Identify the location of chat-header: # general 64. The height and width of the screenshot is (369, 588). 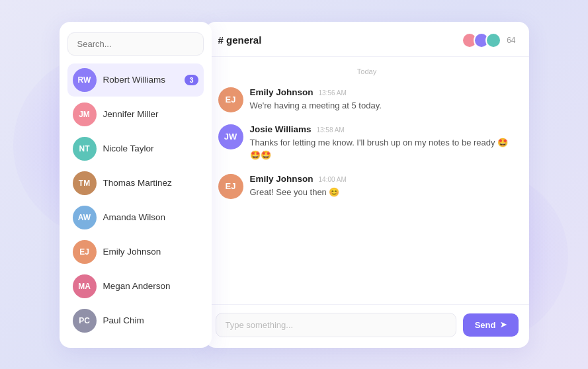
(367, 40).